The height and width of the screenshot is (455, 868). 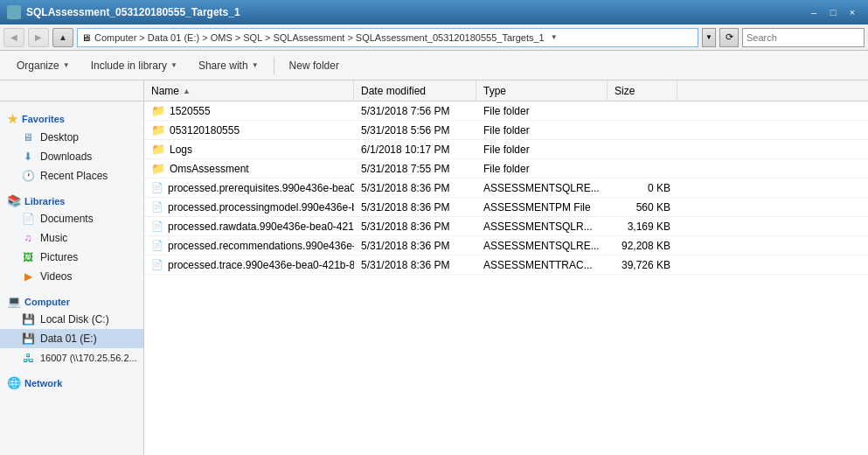 I want to click on col-header-date: Date modified, so click(x=415, y=91).